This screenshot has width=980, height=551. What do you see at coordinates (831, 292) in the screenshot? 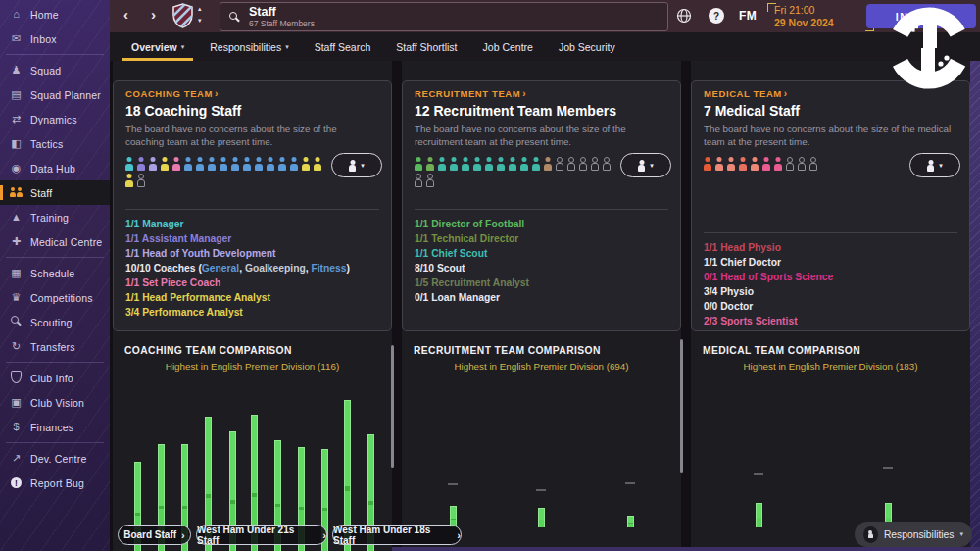
I see `role-count-row: 3/4 Physio` at bounding box center [831, 292].